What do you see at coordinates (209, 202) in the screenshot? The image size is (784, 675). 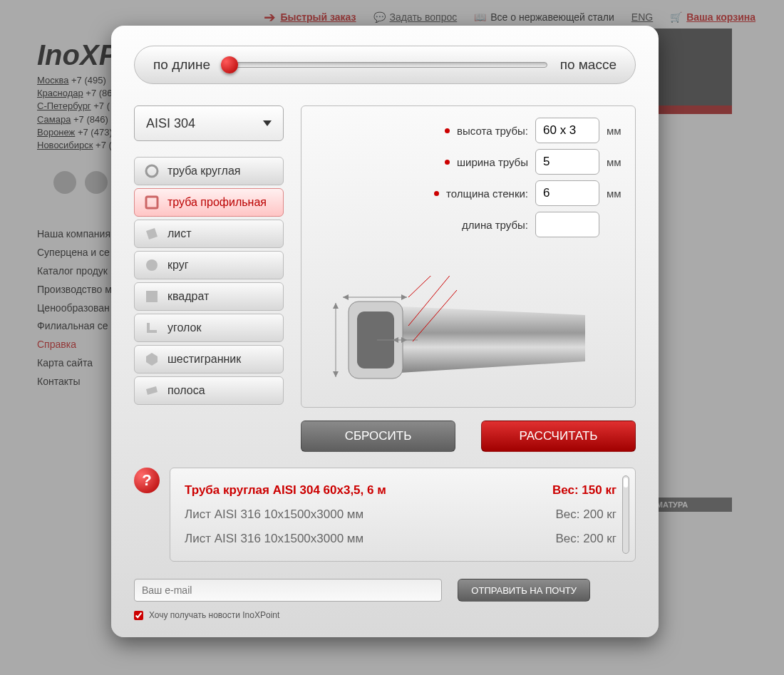 I see `product-button: труба профильная` at bounding box center [209, 202].